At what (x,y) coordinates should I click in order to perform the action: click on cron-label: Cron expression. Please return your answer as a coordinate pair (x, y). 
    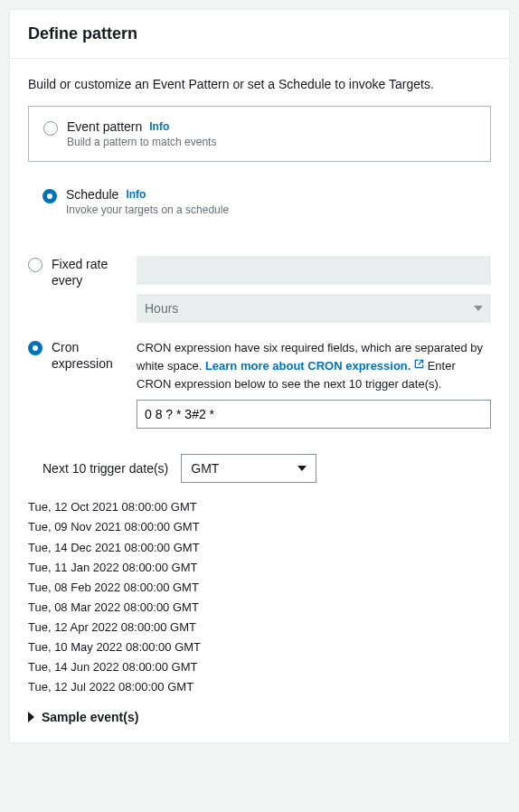
    Looking at the image, I should click on (90, 355).